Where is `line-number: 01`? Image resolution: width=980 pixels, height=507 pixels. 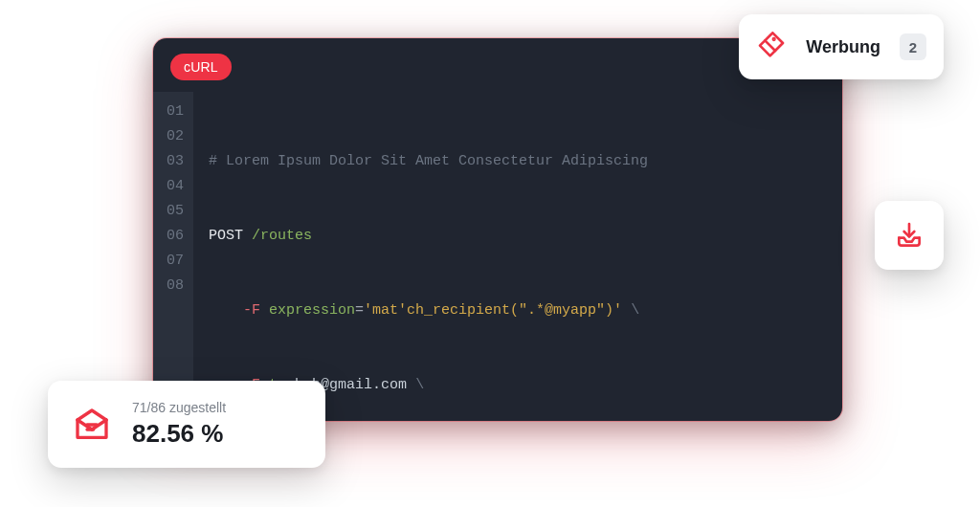
line-number: 01 is located at coordinates (173, 112).